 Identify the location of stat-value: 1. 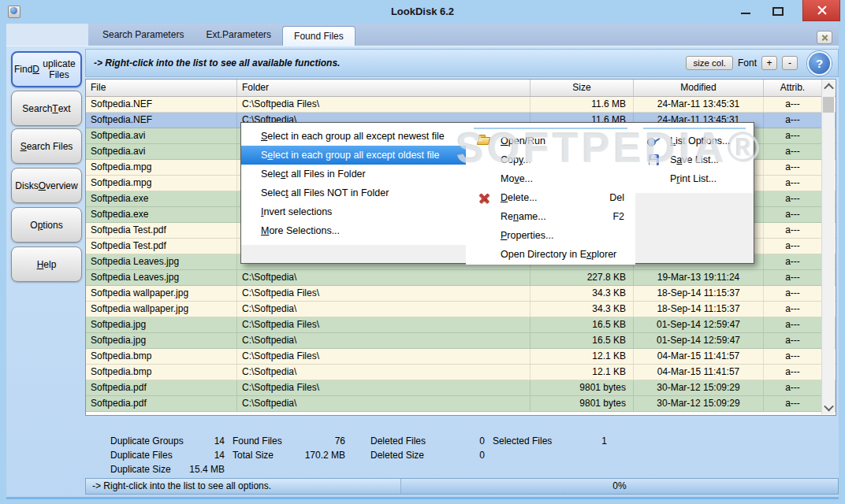
(579, 441).